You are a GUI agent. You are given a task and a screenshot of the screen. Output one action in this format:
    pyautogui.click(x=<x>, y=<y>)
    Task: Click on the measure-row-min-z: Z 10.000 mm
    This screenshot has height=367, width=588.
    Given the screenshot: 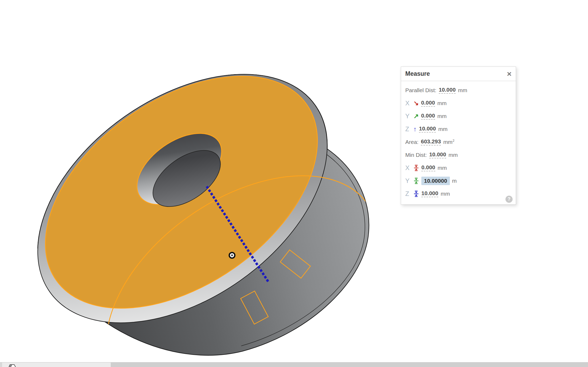 What is the action you would take?
    pyautogui.click(x=458, y=194)
    